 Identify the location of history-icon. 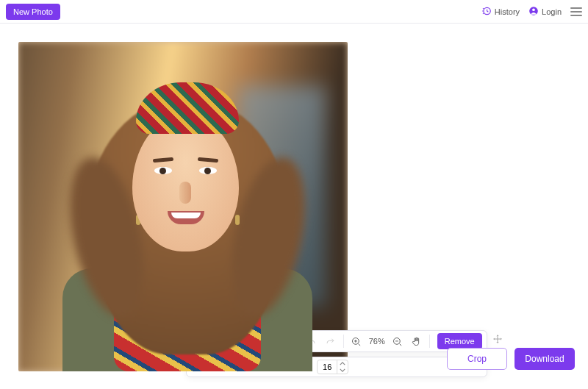
(487, 12).